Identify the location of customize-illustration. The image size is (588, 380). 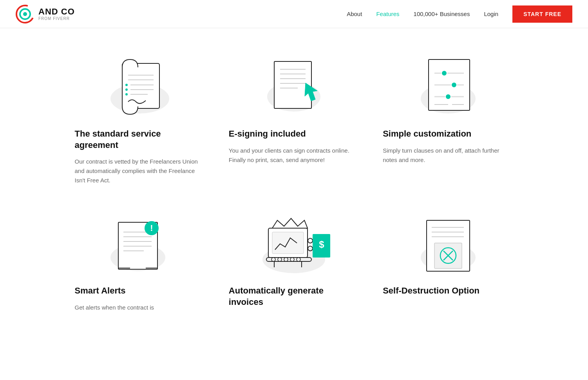
(448, 87).